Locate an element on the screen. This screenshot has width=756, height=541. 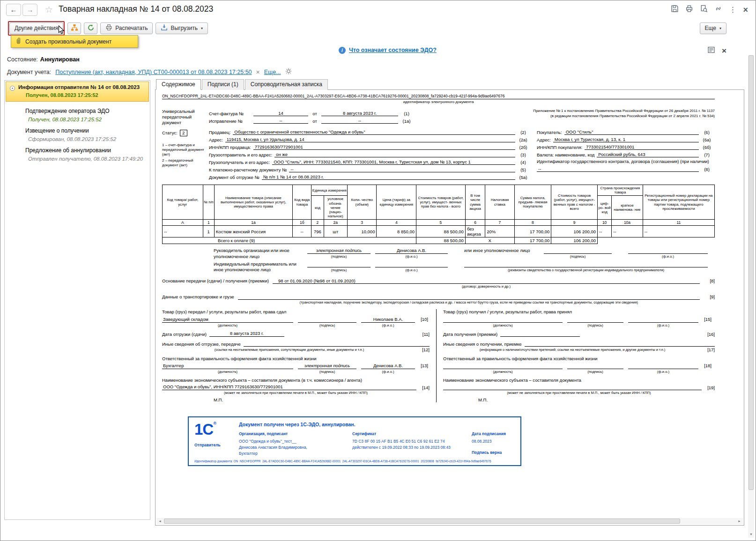
h-scroll-right-button: ► is located at coordinates (739, 521).